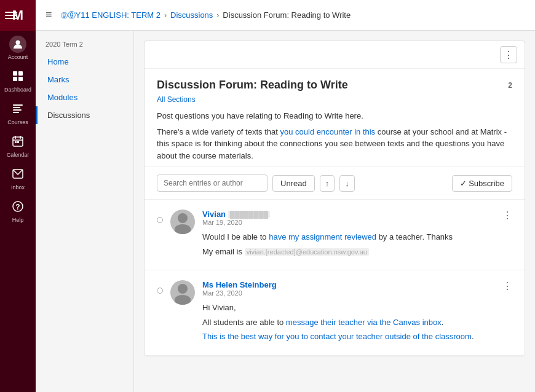 The width and height of the screenshot is (535, 392). What do you see at coordinates (18, 114) in the screenshot?
I see `sidebar-item-courses: Courses` at bounding box center [18, 114].